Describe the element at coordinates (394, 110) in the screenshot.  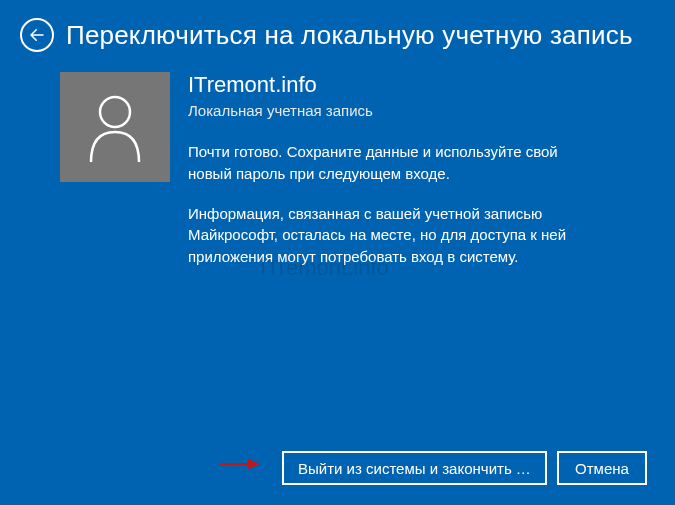
I see `account-type-label: Локальная учетная запись` at that location.